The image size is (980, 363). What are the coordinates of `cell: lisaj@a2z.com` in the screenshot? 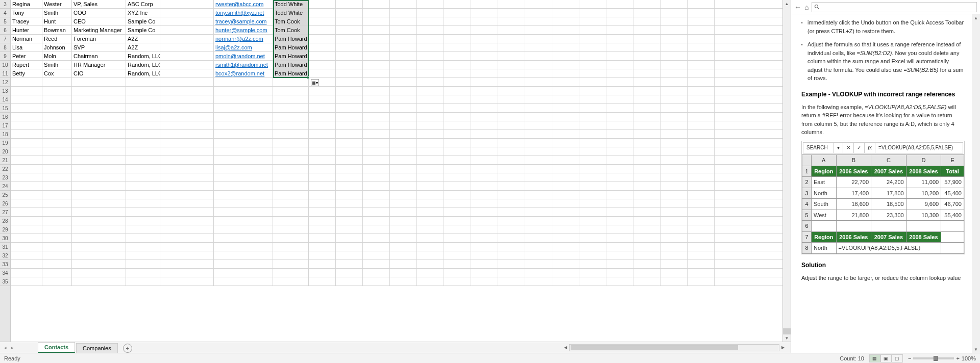 It's located at (243, 47).